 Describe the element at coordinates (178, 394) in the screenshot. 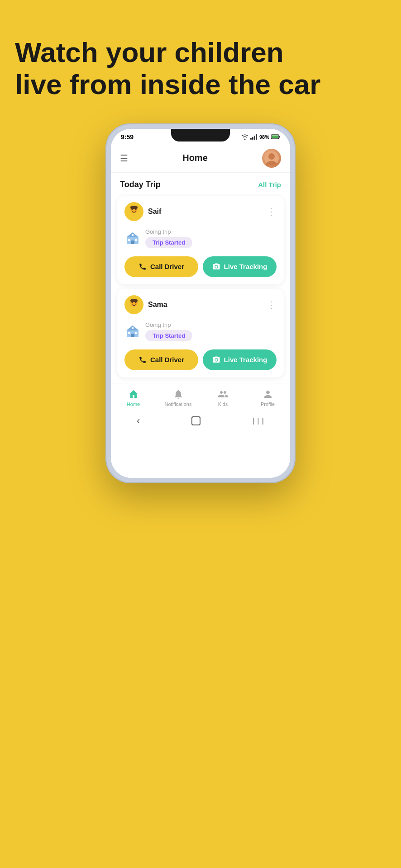

I see `bell-nav-icon` at that location.